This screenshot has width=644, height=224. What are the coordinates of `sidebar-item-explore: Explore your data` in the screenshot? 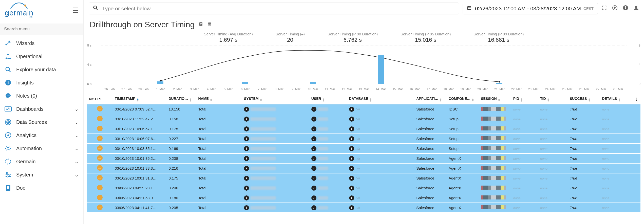 It's located at (42, 70).